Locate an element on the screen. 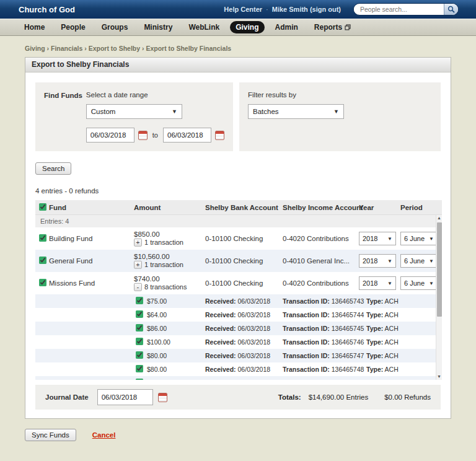  transaction-row: $64.00 Received: 06/03/2018 Transaction … is located at coordinates (239, 315).